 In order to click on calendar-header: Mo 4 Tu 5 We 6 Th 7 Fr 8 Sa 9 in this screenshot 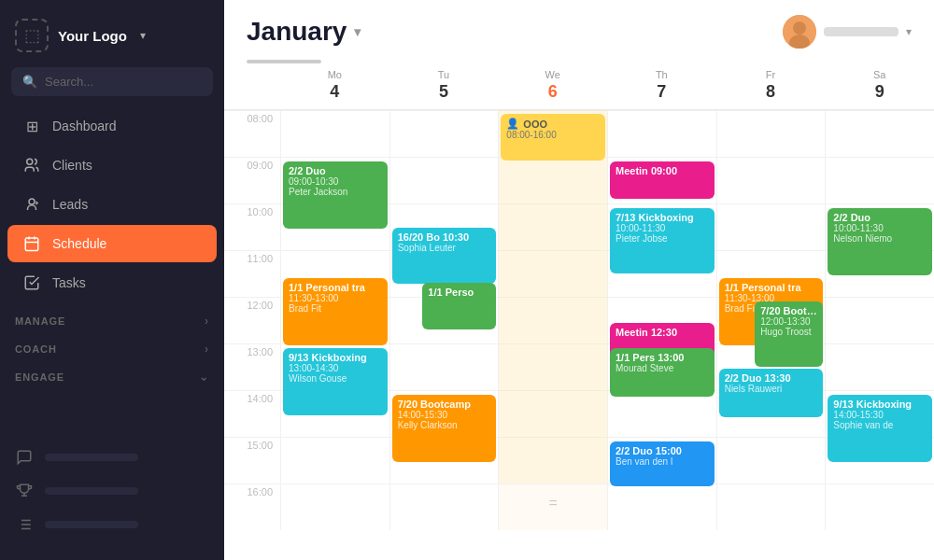, I will do `click(579, 87)`.